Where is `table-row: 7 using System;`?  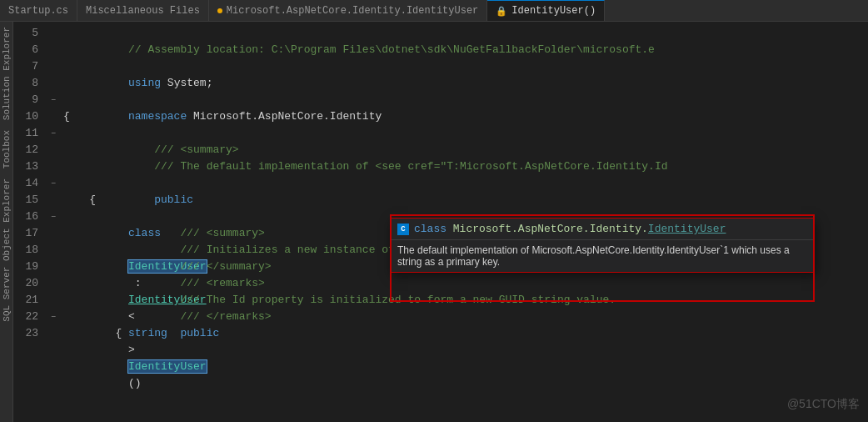 table-row: 7 using System; is located at coordinates (441, 67).